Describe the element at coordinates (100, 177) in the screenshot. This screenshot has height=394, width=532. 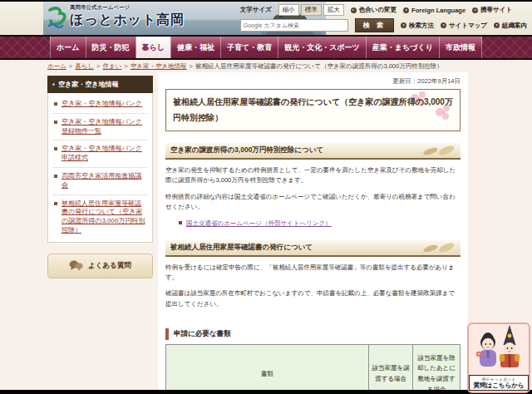
I see `sidebar: 空き家・空き地情報 空き家・空き地情報バンク 空き家・空き地情報バンク登録物件一…` at that location.